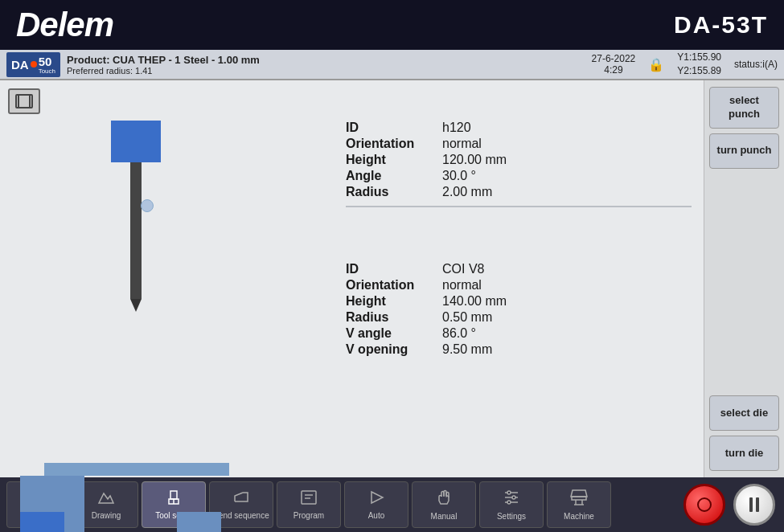 The width and height of the screenshot is (784, 532). I want to click on auto-button: Auto, so click(376, 505).